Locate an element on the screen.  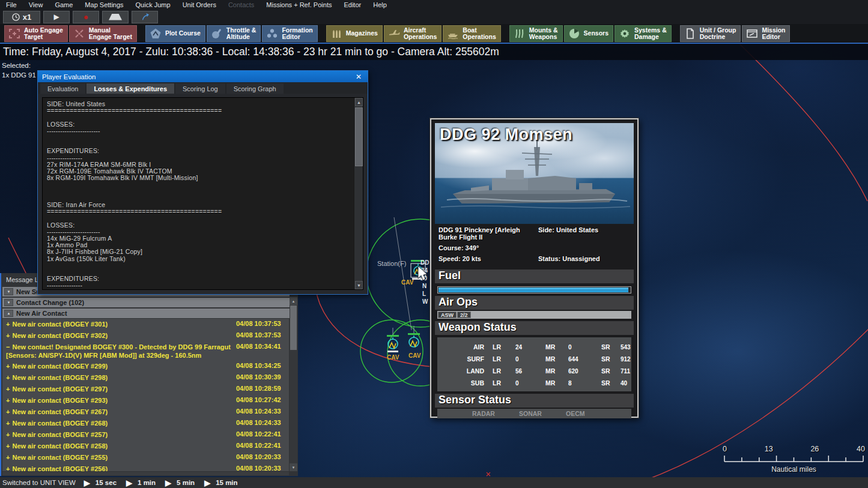
mr-value: 644 is located at coordinates (585, 359).